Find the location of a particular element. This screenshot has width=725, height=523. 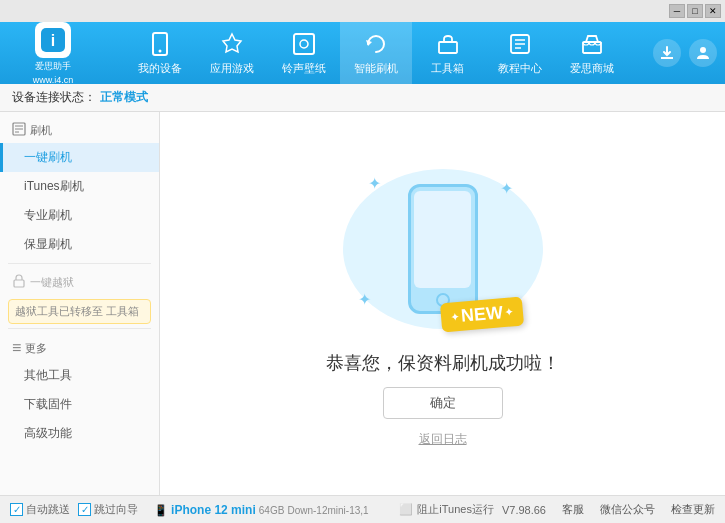

title-bar: ─ □ ✕ is located at coordinates (362, 11).